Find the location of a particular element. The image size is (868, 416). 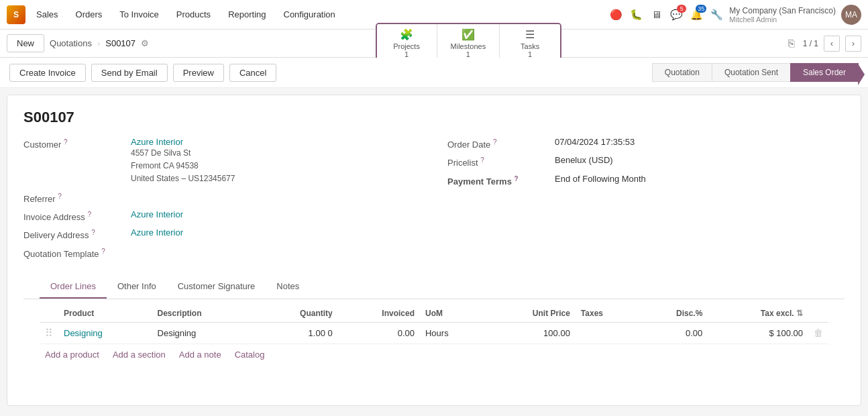

create-invoice-button: Create Invoice is located at coordinates (48, 72).